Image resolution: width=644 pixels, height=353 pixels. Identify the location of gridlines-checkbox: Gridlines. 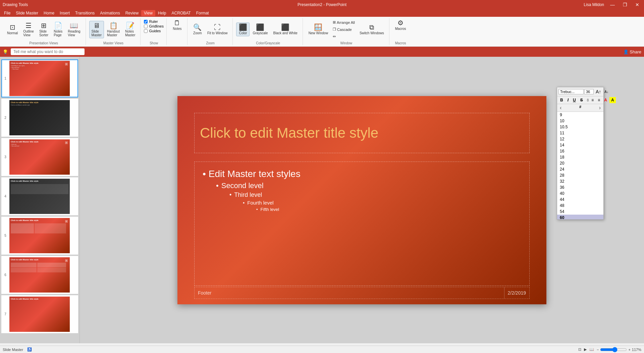
(154, 26).